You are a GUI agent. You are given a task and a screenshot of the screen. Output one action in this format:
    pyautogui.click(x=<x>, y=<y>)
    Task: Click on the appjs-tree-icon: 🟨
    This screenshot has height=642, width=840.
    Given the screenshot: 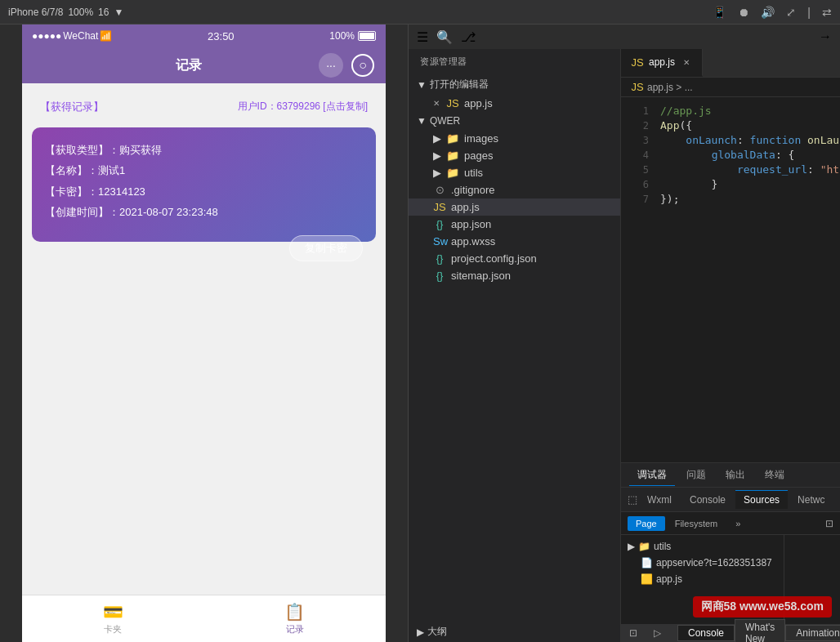 What is the action you would take?
    pyautogui.click(x=647, y=579)
    